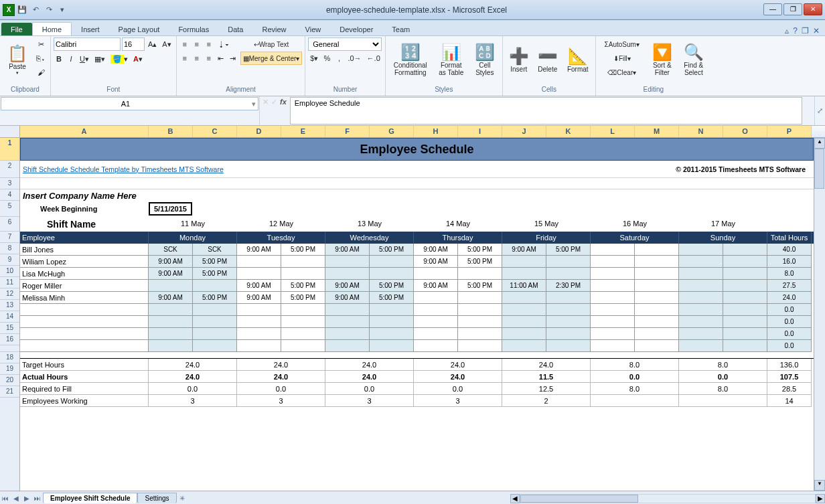  Describe the element at coordinates (17, 60) in the screenshot. I see `paste-button: 📋Paste▾` at that location.